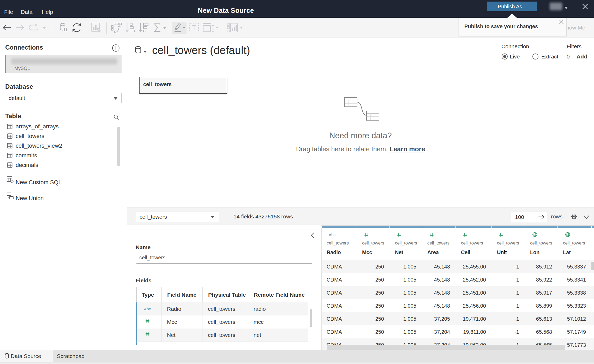 This screenshot has height=364, width=594. What do you see at coordinates (27, 9) in the screenshot?
I see `menu-data: Data` at bounding box center [27, 9].